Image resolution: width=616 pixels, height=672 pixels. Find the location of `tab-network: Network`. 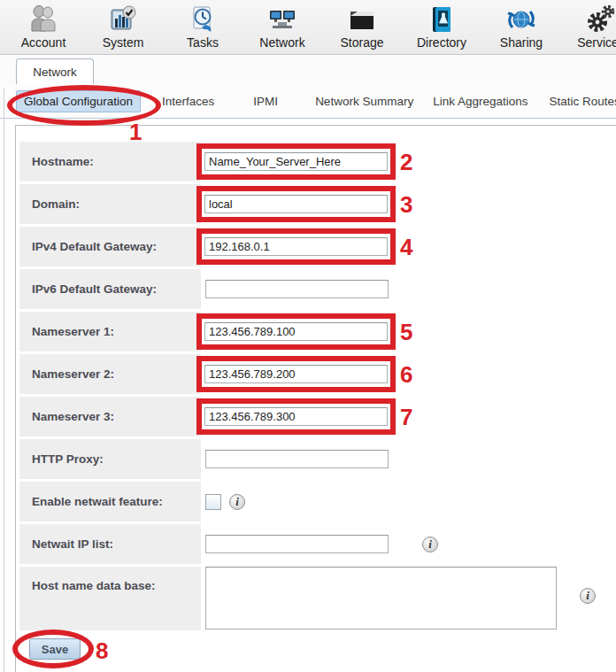

tab-network: Network is located at coordinates (55, 71).